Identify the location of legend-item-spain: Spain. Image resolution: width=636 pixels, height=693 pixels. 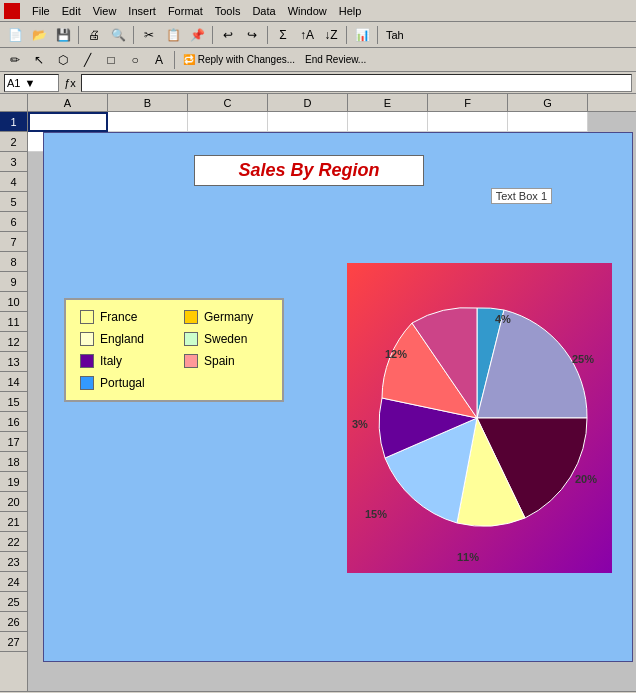
(226, 361).